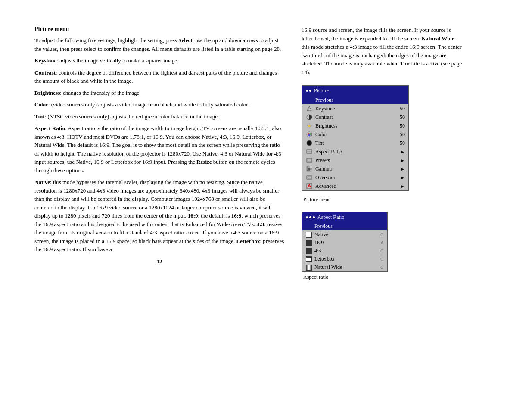  What do you see at coordinates (357, 160) in the screenshot?
I see `presets-label: Presets` at bounding box center [357, 160].